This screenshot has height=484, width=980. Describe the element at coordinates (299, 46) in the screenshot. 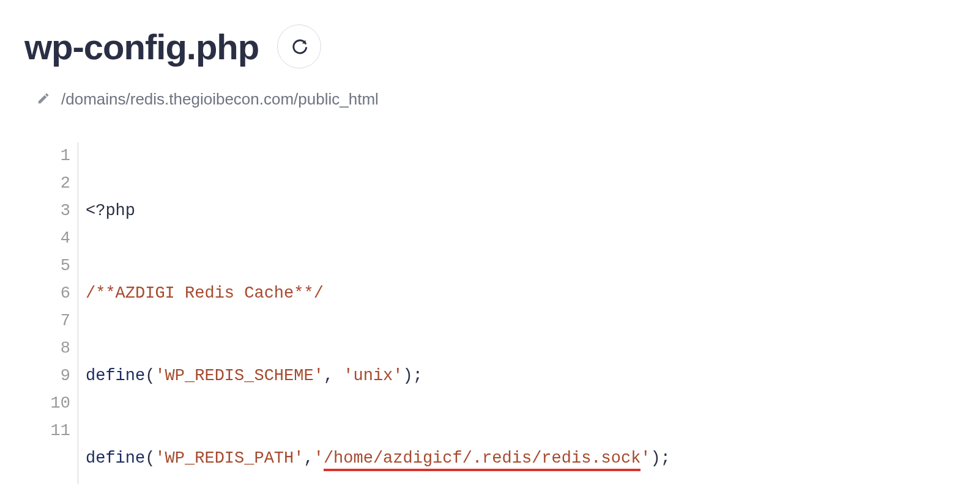

I see `refresh-button` at that location.